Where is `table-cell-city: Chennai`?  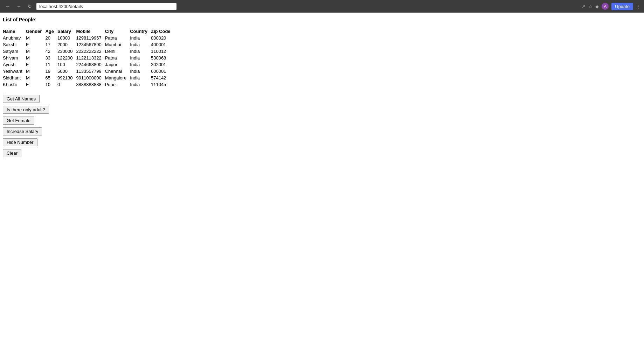
table-cell-city: Chennai is located at coordinates (118, 71).